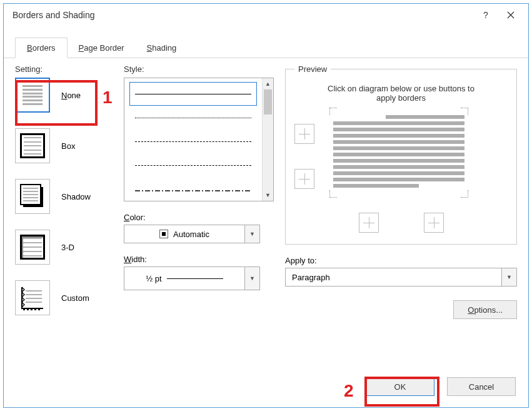  I want to click on scroll-up-icon: ▲, so click(268, 84).